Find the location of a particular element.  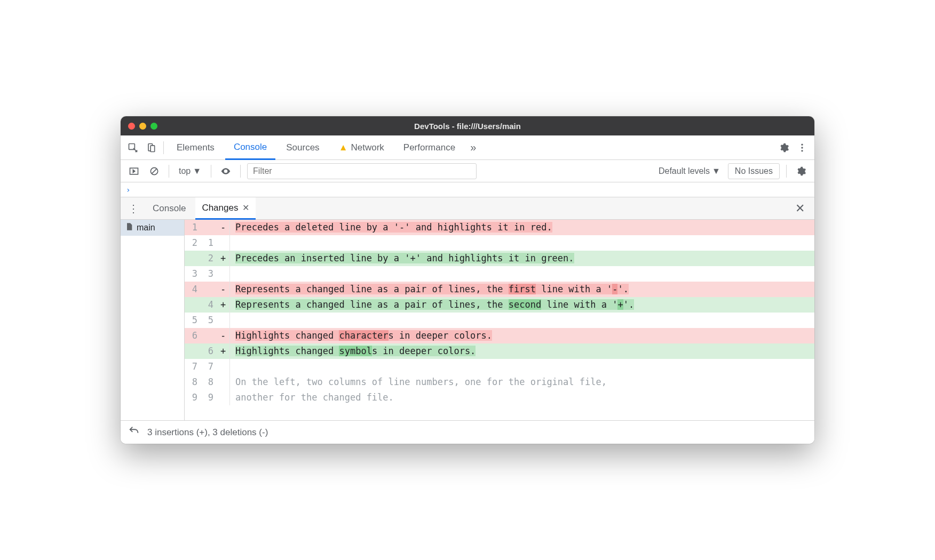

changes-footer: 3 insertions (+), 3 deletions (-) is located at coordinates (468, 432).